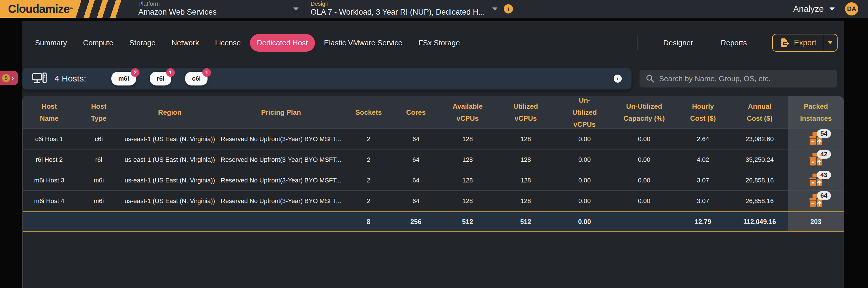 This screenshot has height=288, width=868. What do you see at coordinates (369, 113) in the screenshot?
I see `column-header-sockets: Sockets` at bounding box center [369, 113].